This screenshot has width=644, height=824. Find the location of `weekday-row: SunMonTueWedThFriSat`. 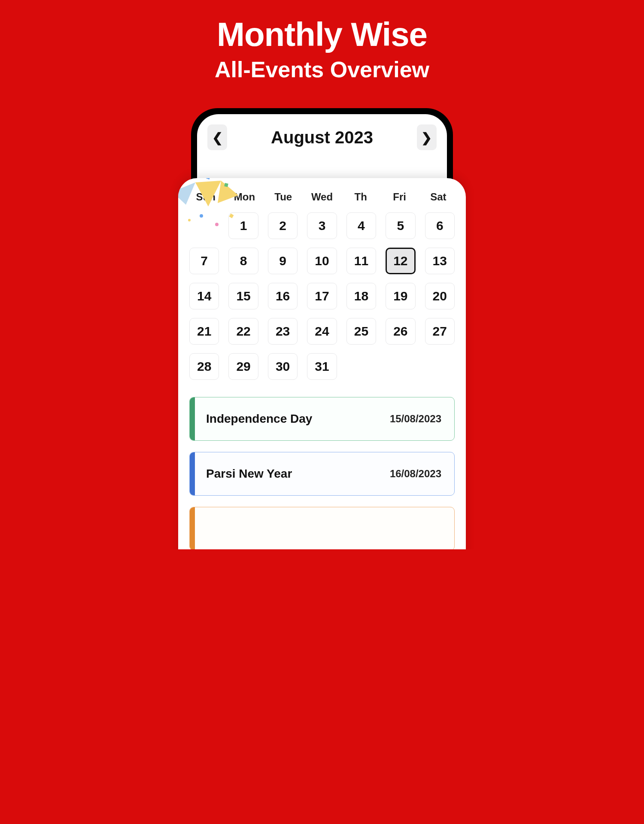

weekday-row: SunMonTueWedThFriSat is located at coordinates (322, 197).